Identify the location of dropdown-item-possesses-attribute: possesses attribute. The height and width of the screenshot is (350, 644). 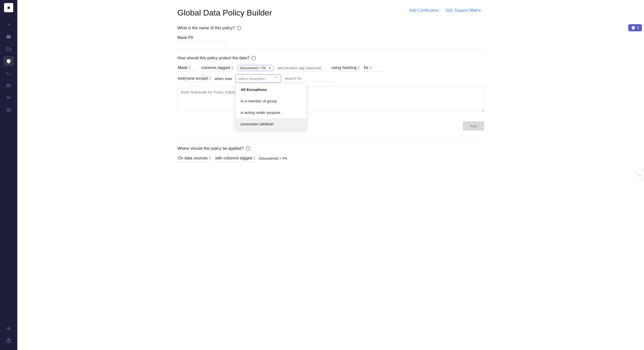
(271, 124).